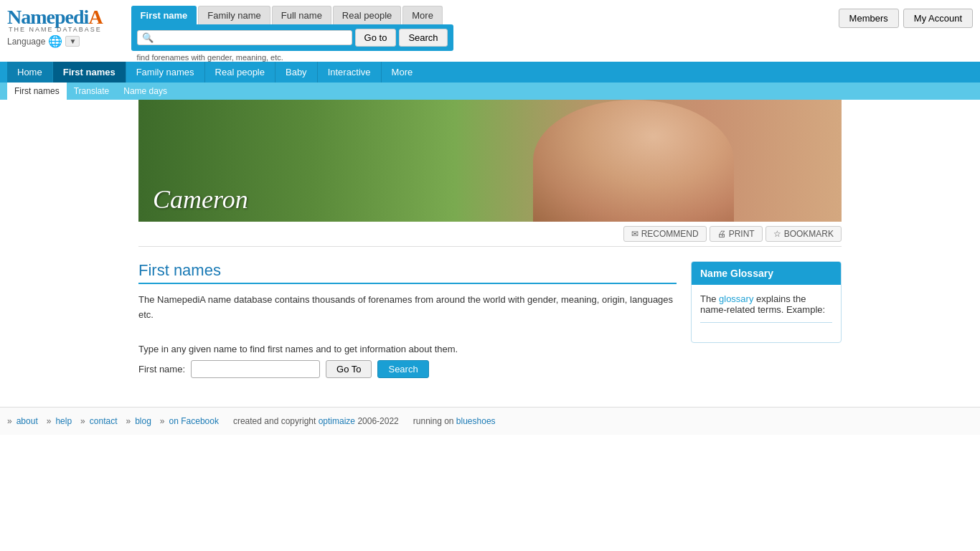 Image resolution: width=980 pixels, height=551 pixels. I want to click on subnav-first-names: First names, so click(37, 91).